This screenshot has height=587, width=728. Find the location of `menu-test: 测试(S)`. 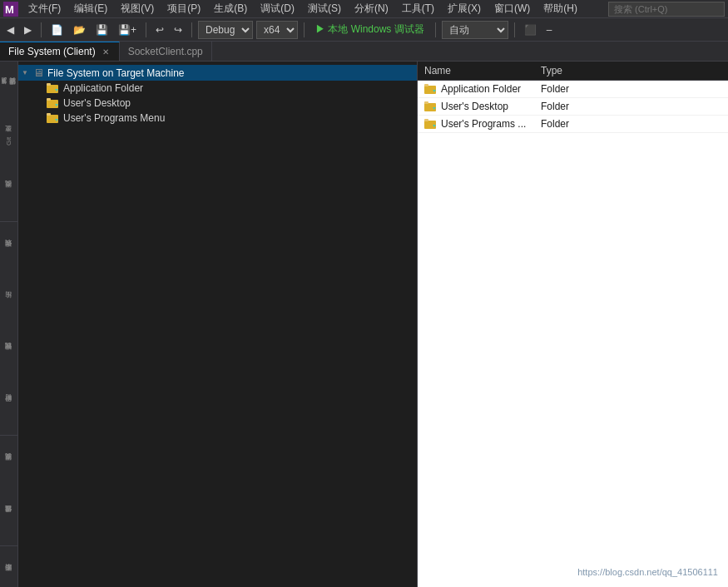

menu-test: 测试(S) is located at coordinates (324, 8).